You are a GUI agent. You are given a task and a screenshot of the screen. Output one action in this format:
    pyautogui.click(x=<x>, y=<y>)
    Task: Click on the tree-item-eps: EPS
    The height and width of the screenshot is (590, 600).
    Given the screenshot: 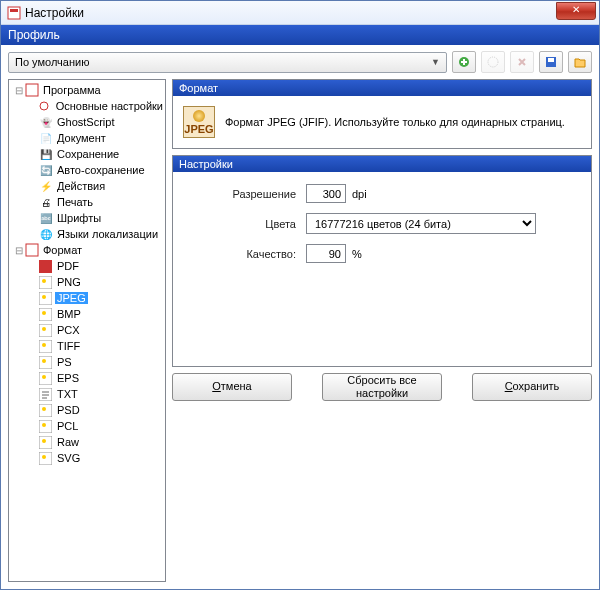 What is the action you would take?
    pyautogui.click(x=87, y=378)
    